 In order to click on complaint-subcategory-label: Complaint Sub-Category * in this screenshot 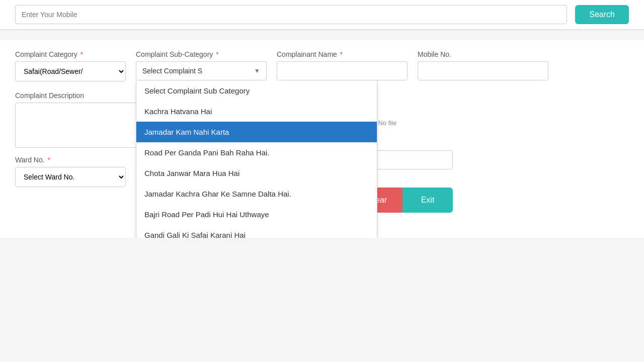, I will do `click(201, 54)`.